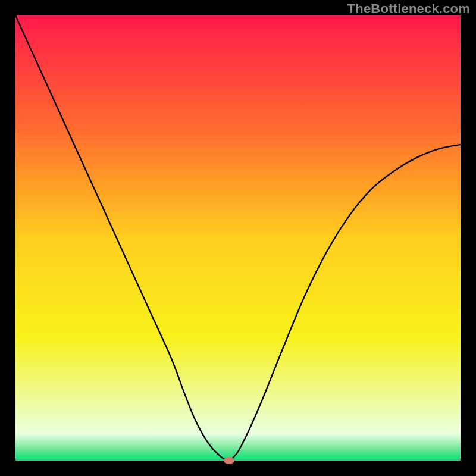 This screenshot has width=476, height=476. What do you see at coordinates (409, 9) in the screenshot?
I see `attribution-watermark: TheBottleneck.com` at bounding box center [409, 9].